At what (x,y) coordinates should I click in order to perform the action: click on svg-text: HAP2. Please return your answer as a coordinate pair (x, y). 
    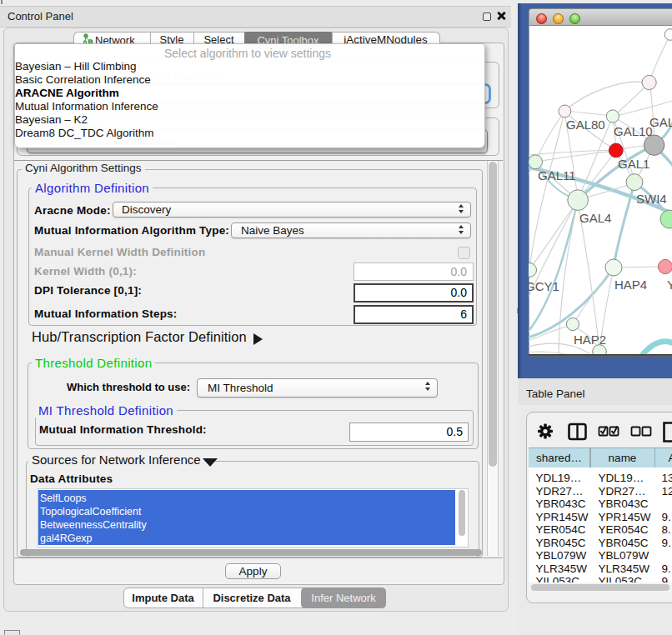
    Looking at the image, I should click on (590, 340).